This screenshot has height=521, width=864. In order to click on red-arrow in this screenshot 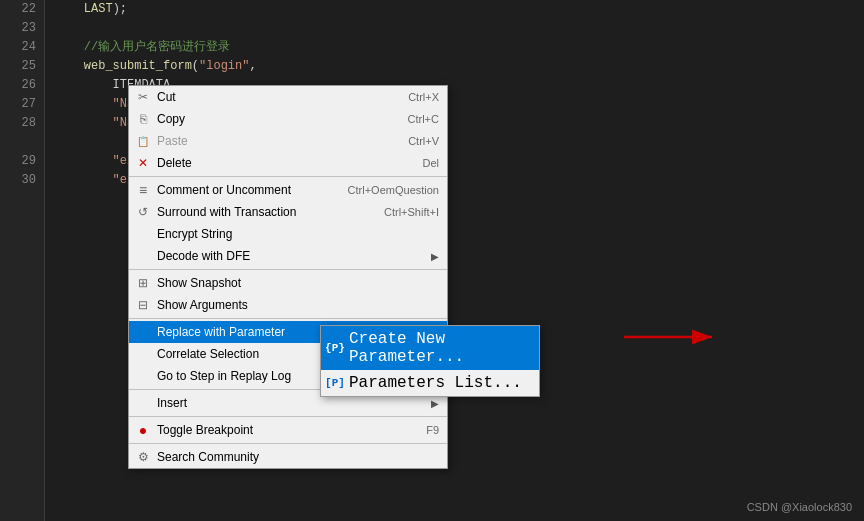, I will do `click(674, 340)`.